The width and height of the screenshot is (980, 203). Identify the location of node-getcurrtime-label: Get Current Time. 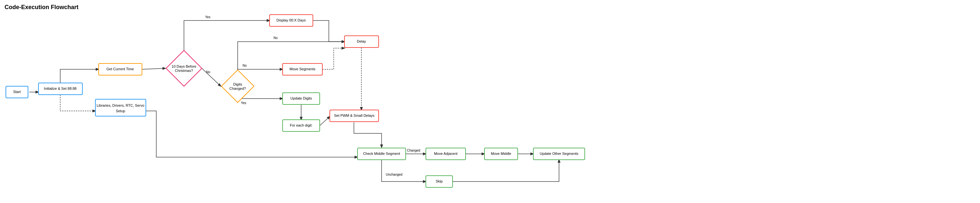
(120, 69).